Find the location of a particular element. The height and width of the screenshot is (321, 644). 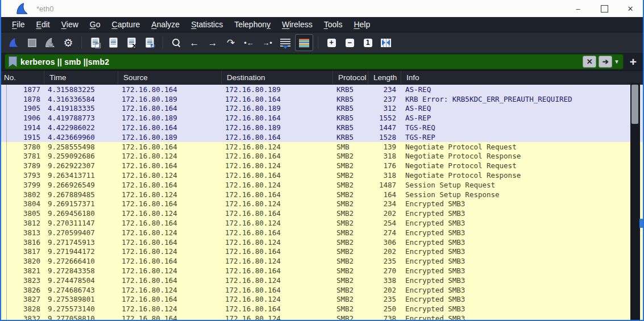

go-forward-button: → is located at coordinates (213, 43).